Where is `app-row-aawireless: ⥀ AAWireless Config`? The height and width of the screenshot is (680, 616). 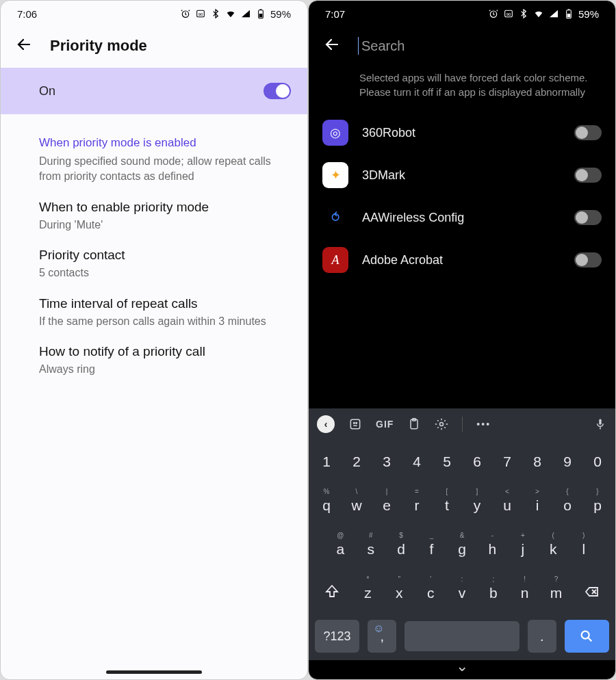 app-row-aawireless: ⥀ AAWireless Config is located at coordinates (462, 218).